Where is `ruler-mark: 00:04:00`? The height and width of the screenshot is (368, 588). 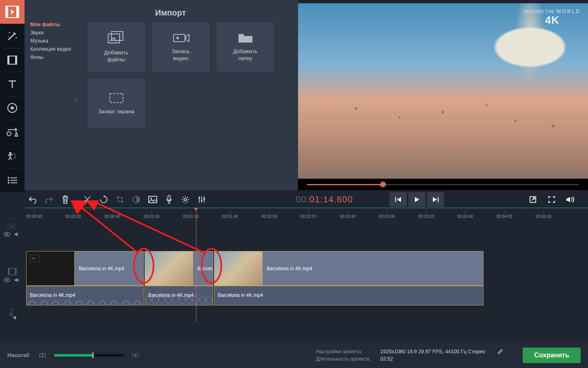
ruler-mark: 00:04:00 is located at coordinates (505, 215).